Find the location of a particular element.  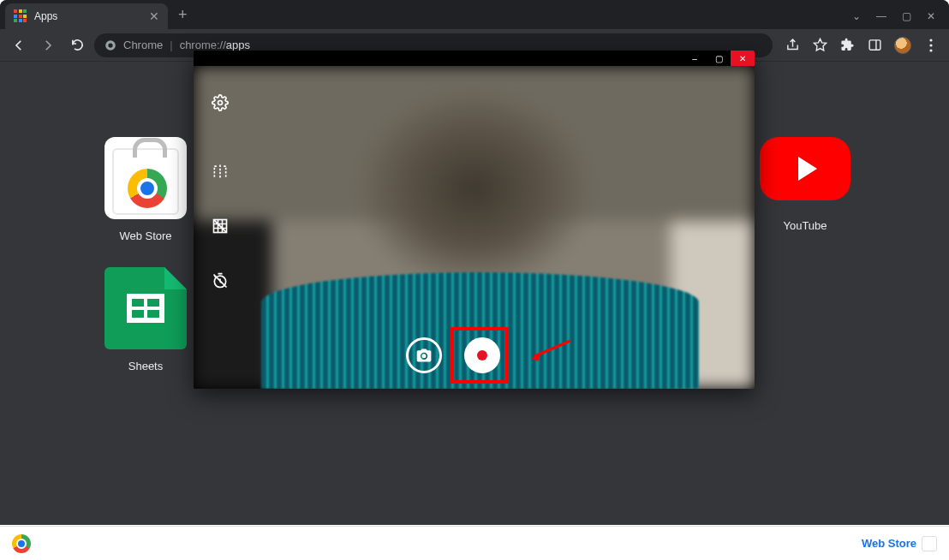

window-chevron-icon: ⌄ is located at coordinates (856, 16).